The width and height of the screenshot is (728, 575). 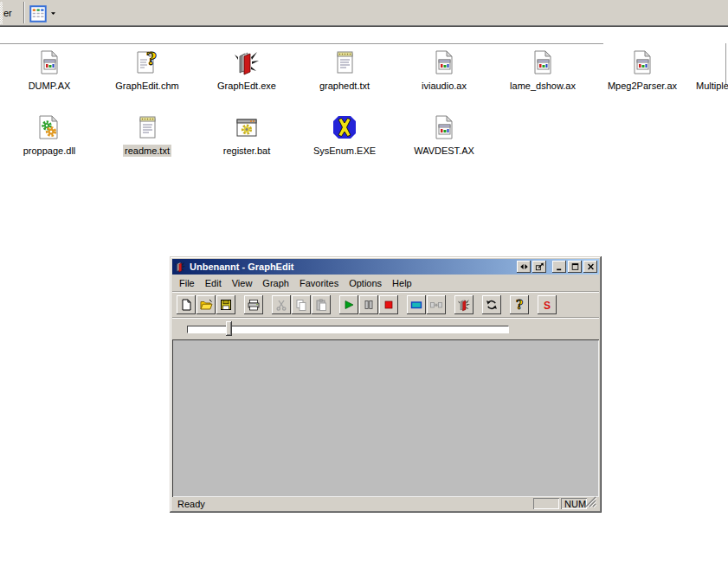 What do you see at coordinates (275, 283) in the screenshot?
I see `menu-item-graph: Graph` at bounding box center [275, 283].